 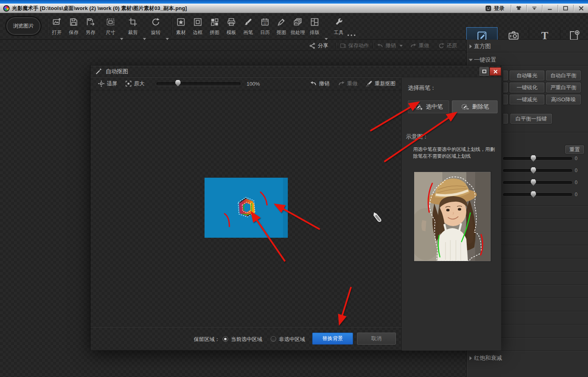 What do you see at coordinates (253, 84) in the screenshot?
I see `zoom-level: 100%` at bounding box center [253, 84].